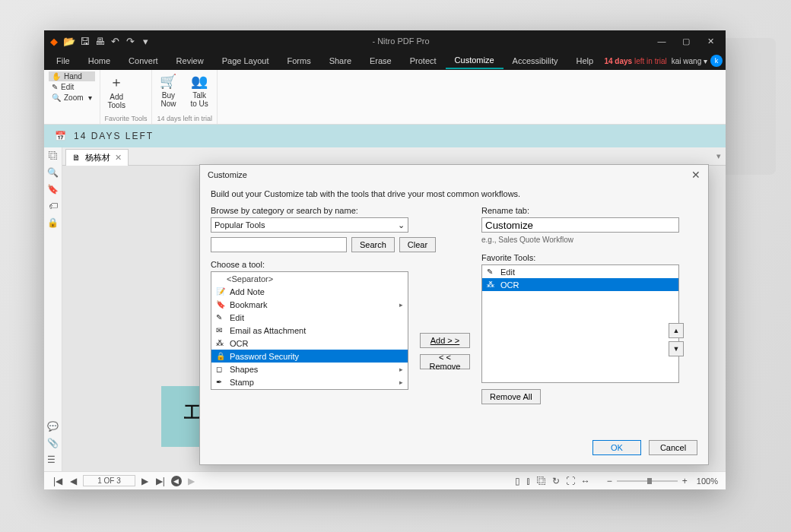  Describe the element at coordinates (580, 324) in the screenshot. I see `favorite-tools-list: ✎Edit⁂OCR` at that location.